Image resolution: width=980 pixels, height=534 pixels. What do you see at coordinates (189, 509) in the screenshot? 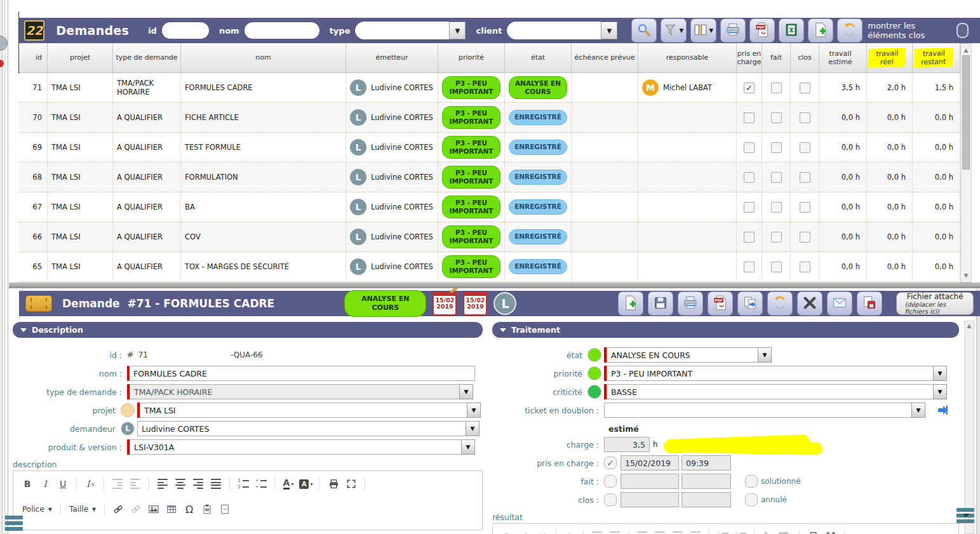
I see `special-char-icon: Ω` at bounding box center [189, 509].